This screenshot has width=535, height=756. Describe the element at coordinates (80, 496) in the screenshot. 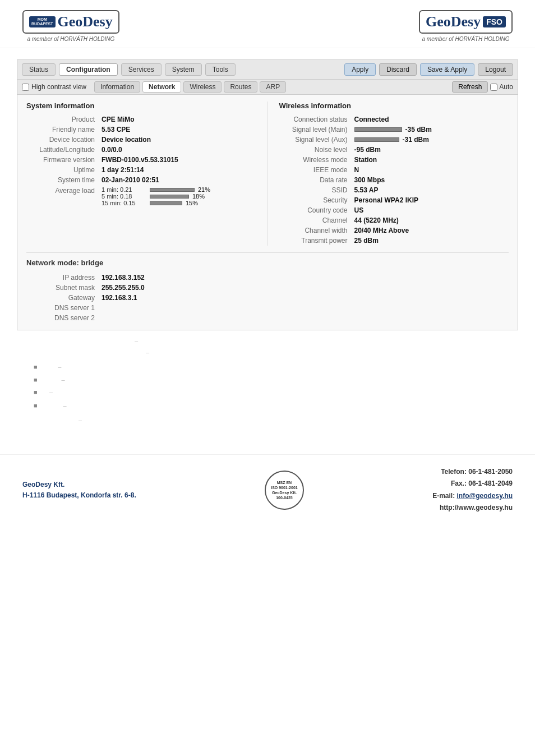

I see `company-address: H-1116 Budapest, Kondorfa str. 6-8.` at that location.